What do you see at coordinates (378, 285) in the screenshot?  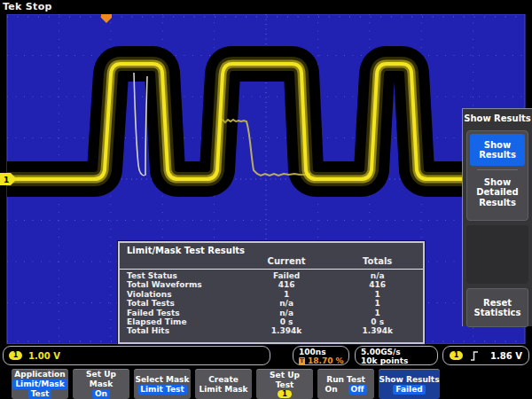 I see `table-cell-totals: 416` at bounding box center [378, 285].